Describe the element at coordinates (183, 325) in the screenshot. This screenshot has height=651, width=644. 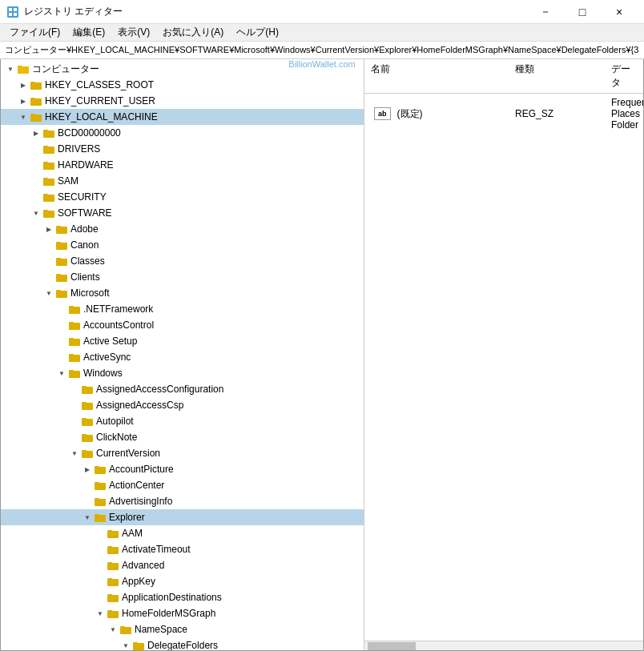
I see `tree-item-accountscontrol: AccountsControl` at that location.